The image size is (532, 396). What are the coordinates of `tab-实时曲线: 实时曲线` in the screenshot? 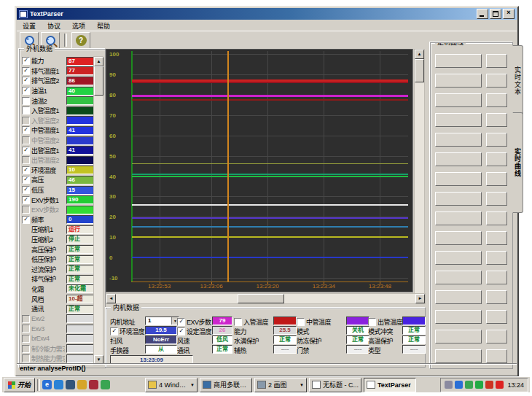 It's located at (517, 163).